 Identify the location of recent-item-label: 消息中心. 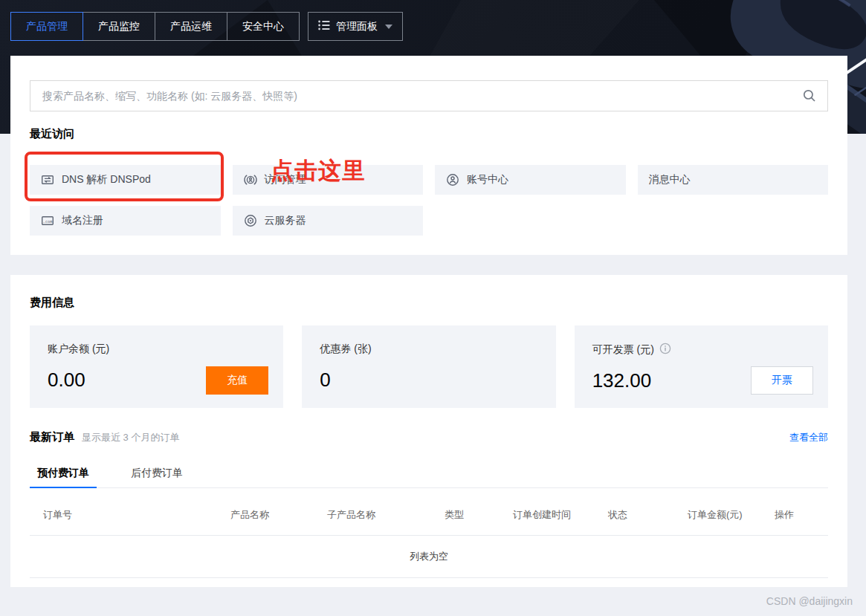
(670, 180).